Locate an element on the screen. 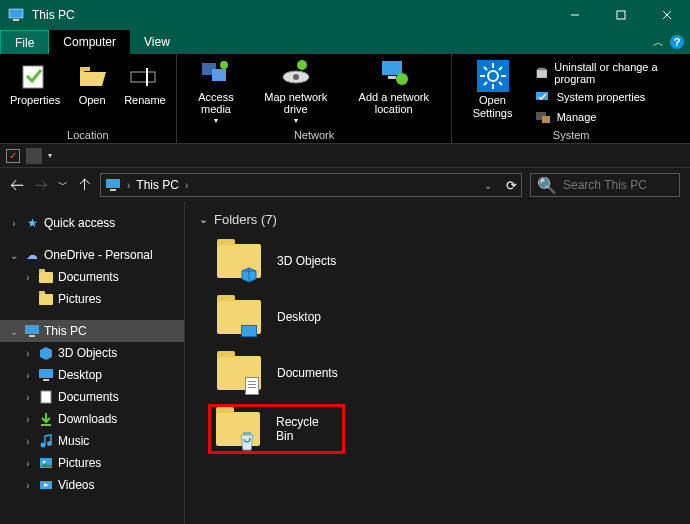 This screenshot has height=524, width=690. folder-desktop: Desktop is located at coordinates (294, 317).